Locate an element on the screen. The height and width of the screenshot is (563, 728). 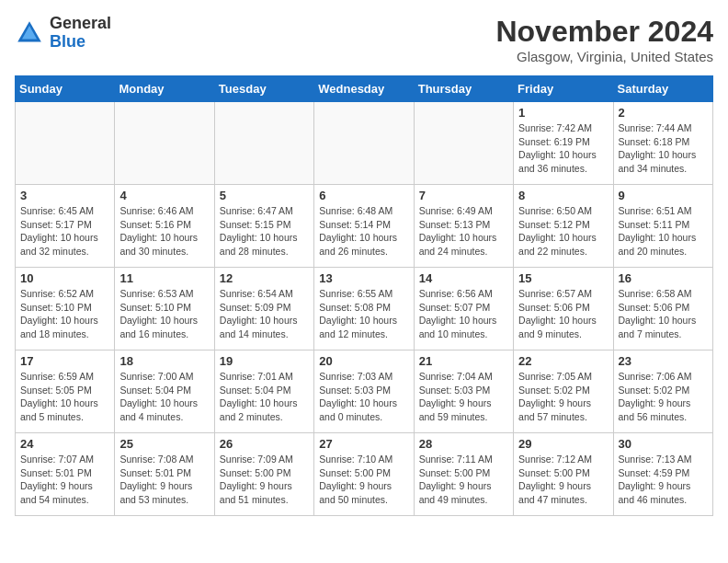
calendar-cell: 26Sunrise: 7:09 AM Sunset: 5:00 PM Dayli… is located at coordinates (264, 475).